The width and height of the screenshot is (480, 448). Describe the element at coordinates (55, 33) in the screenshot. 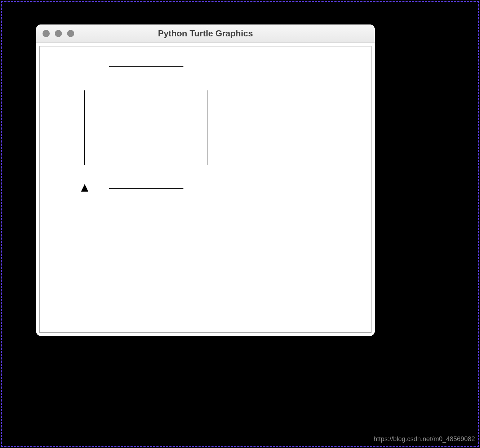

I see `window-controls` at that location.